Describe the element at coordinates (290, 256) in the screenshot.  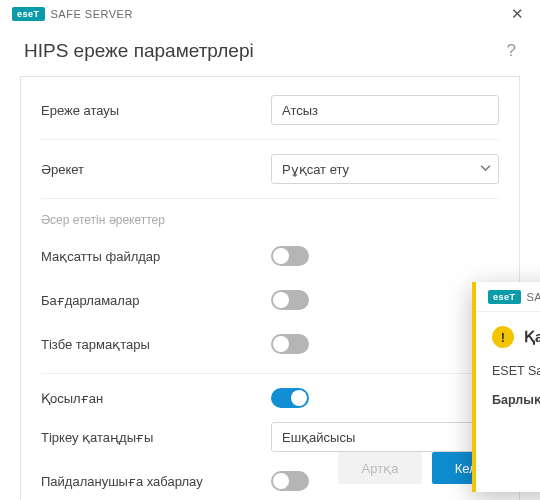
I see `toggle-target-files` at that location.